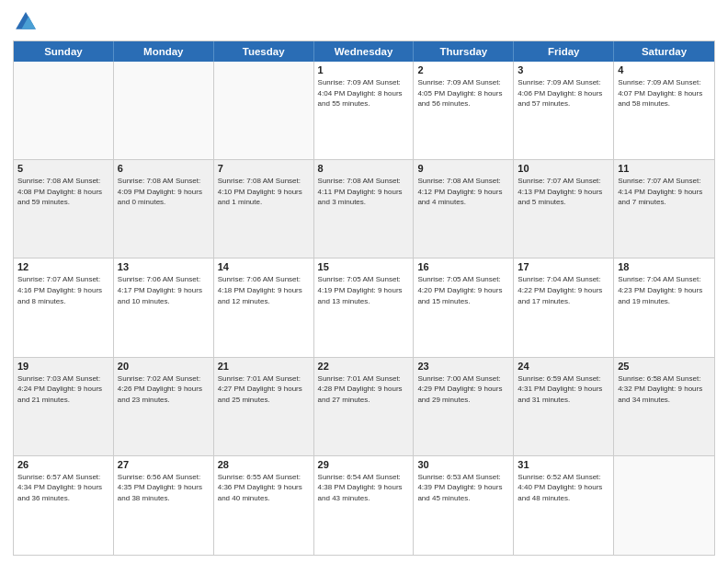 The image size is (728, 563). What do you see at coordinates (463, 52) in the screenshot?
I see `weekday-header-thursday: Thursday` at bounding box center [463, 52].